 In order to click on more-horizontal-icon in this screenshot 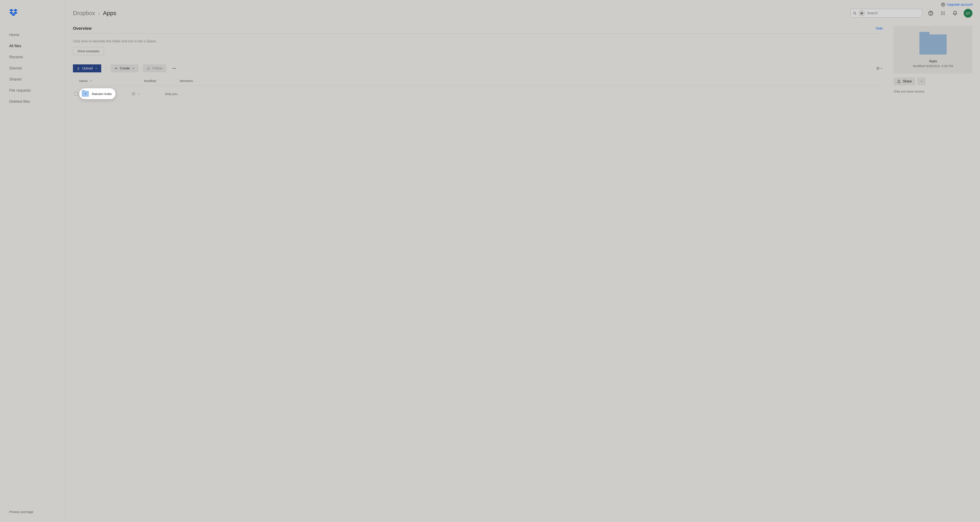, I will do `click(174, 69)`.